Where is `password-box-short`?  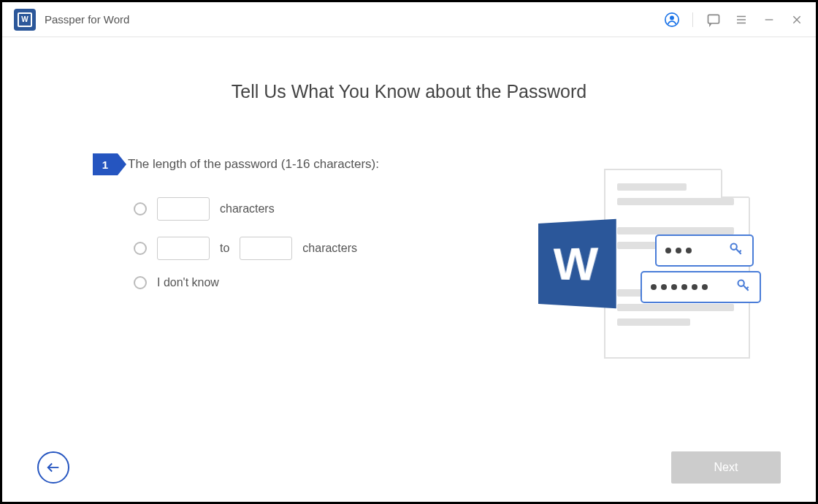 password-box-short is located at coordinates (704, 251).